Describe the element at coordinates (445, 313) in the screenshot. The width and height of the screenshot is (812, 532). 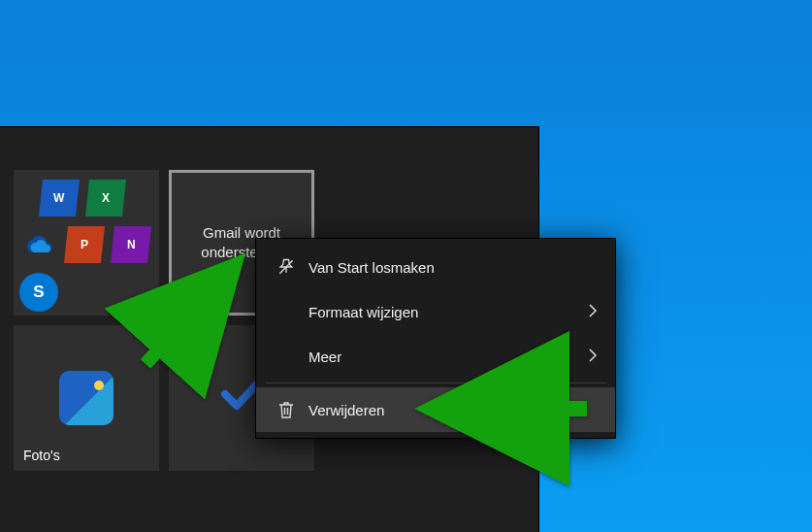
I see `ctx-label: Formaat wijzigen` at that location.